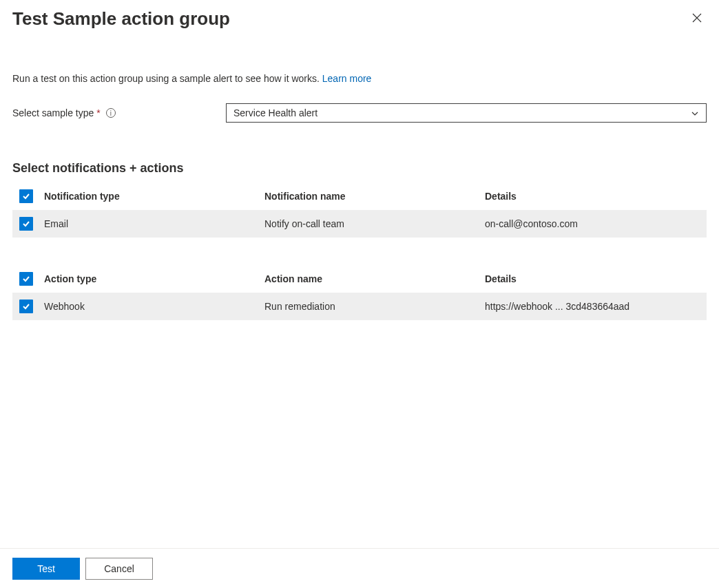 The width and height of the screenshot is (719, 588). I want to click on close-icon, so click(697, 18).